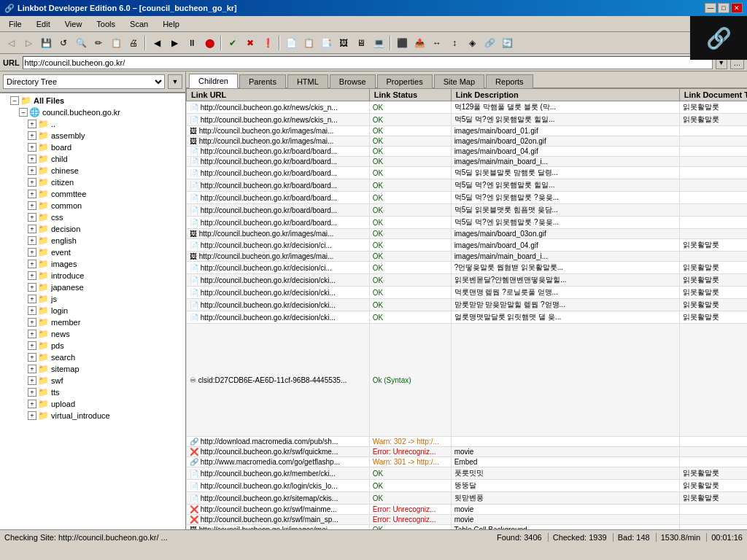  What do you see at coordinates (93, 229) in the screenshot?
I see `tree-item-decision: + 📁 decision` at bounding box center [93, 229].